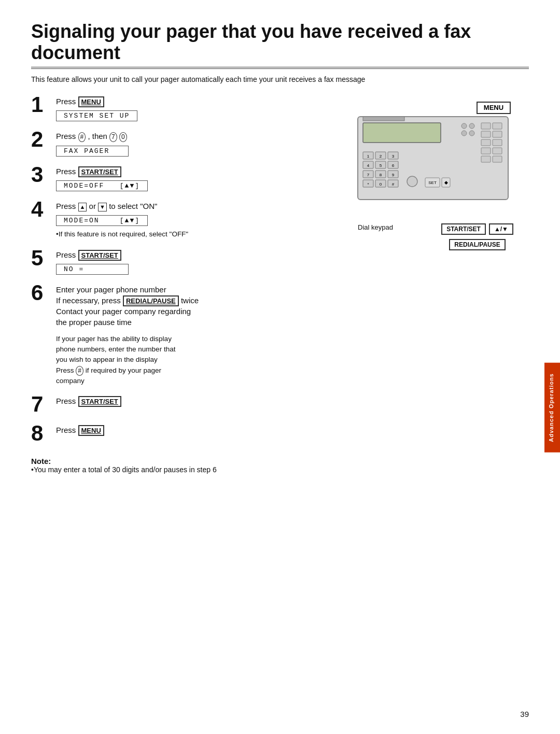 Image resolution: width=560 pixels, height=734 pixels. I want to click on step-number-5: 5, so click(40, 258).